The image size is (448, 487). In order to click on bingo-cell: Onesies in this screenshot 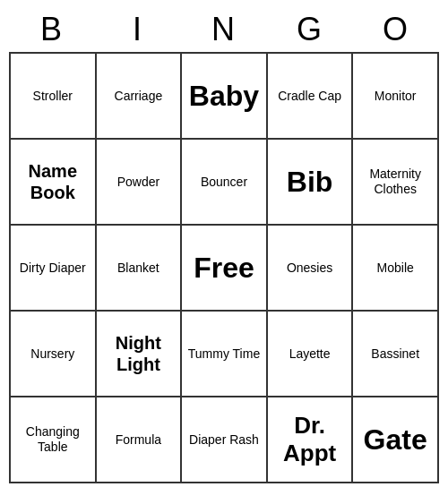, I will do `click(311, 269)`.